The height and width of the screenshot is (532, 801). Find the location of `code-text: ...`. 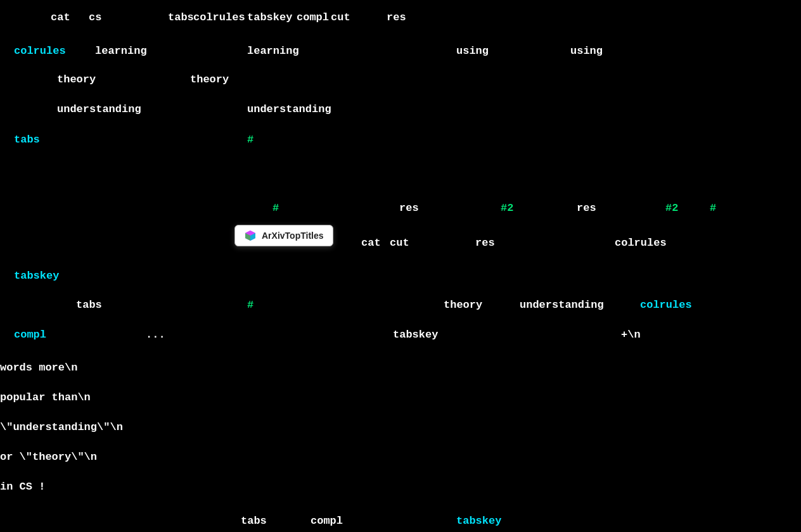

code-text: ... is located at coordinates (156, 334).